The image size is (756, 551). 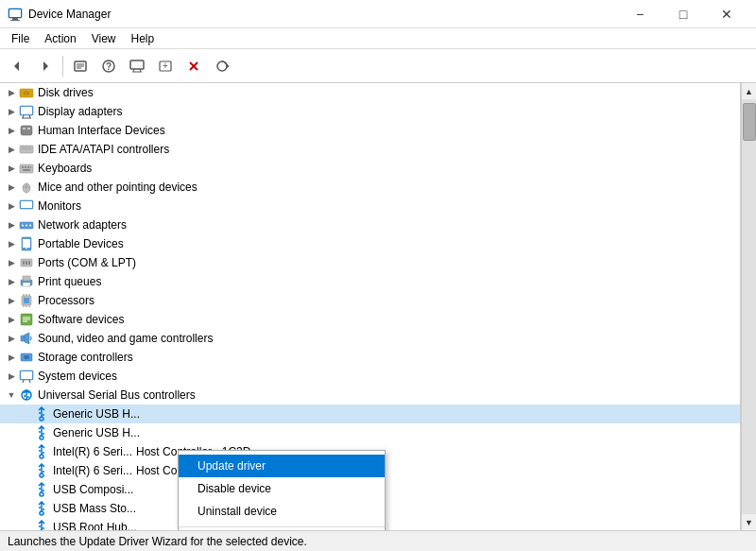 What do you see at coordinates (370, 225) in the screenshot?
I see `tree-item-network: ▶ Network adapters` at bounding box center [370, 225].